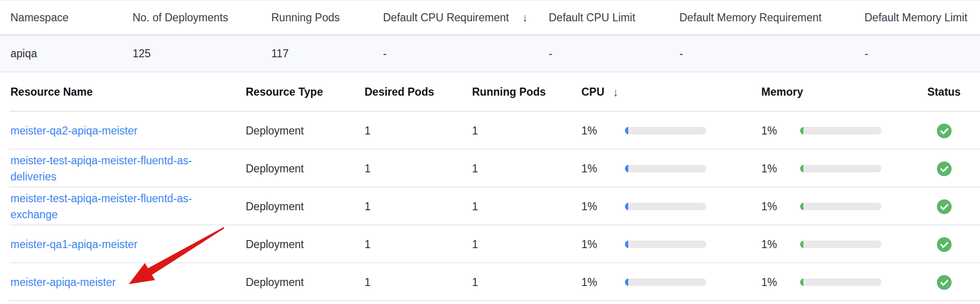 This screenshot has width=980, height=304. What do you see at coordinates (944, 92) in the screenshot?
I see `col-header-status: Status` at bounding box center [944, 92].